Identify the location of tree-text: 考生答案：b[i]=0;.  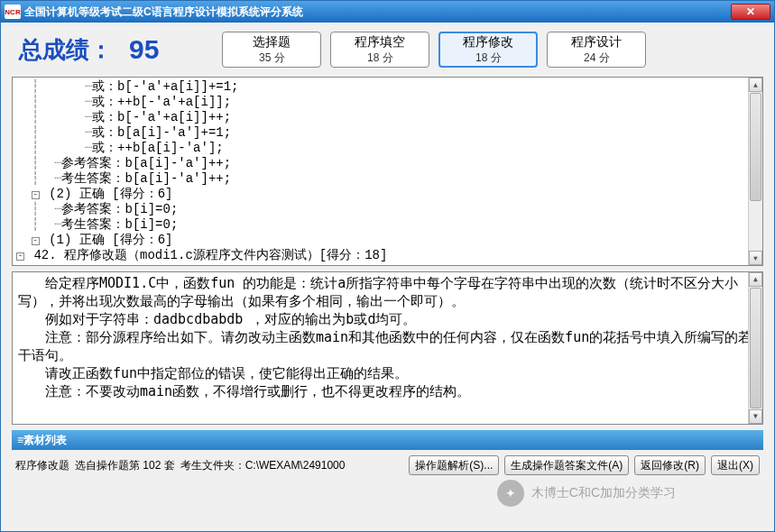
(119, 225).